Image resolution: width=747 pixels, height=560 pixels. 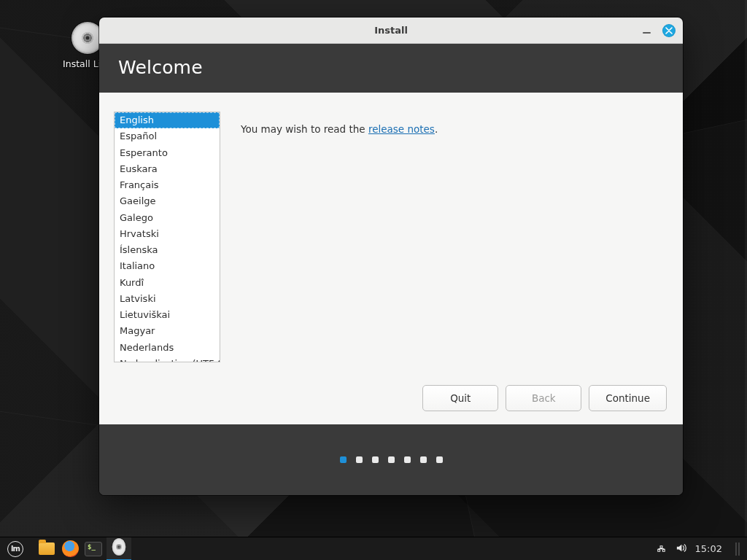 I want to click on network-icon, so click(x=661, y=549).